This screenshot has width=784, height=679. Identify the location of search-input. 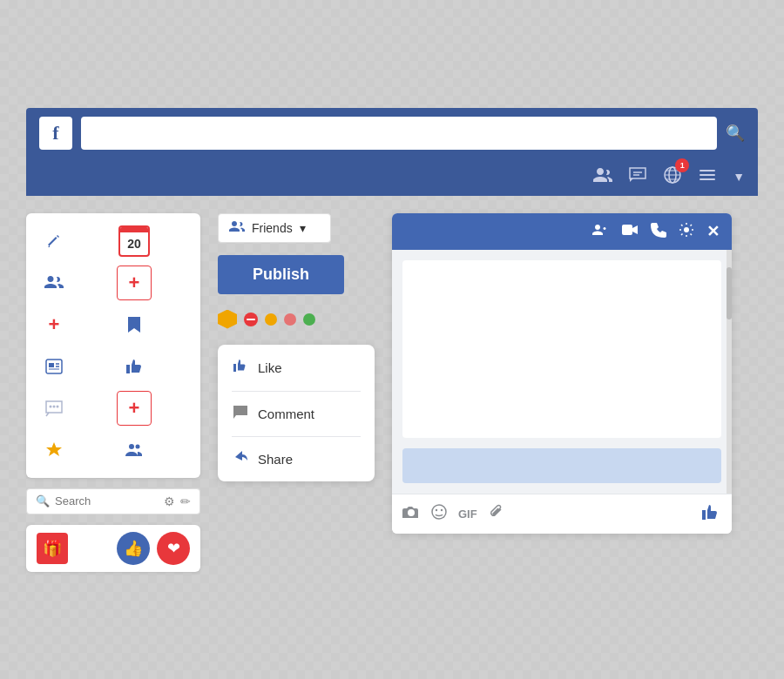
(399, 133).